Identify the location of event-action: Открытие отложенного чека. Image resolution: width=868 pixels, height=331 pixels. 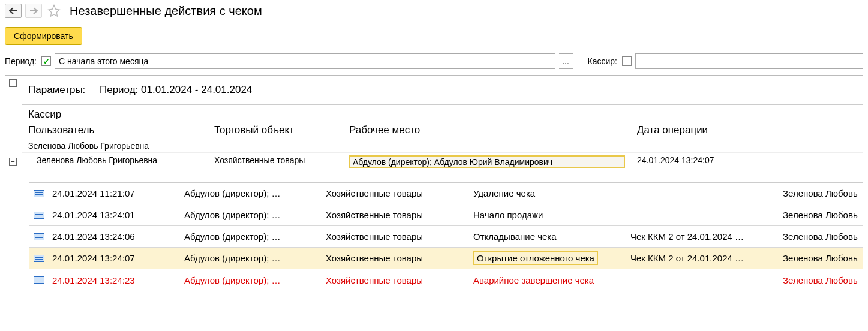
(548, 258).